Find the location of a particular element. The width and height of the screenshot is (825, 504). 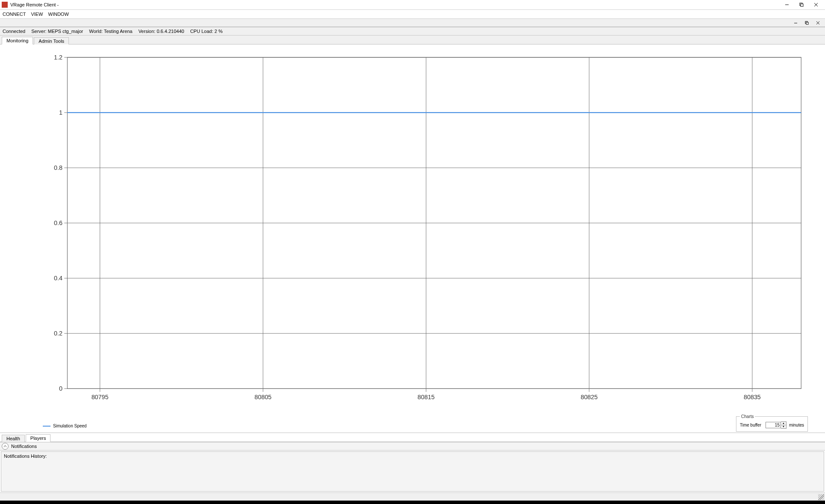

minutes-label: minutes is located at coordinates (797, 425).